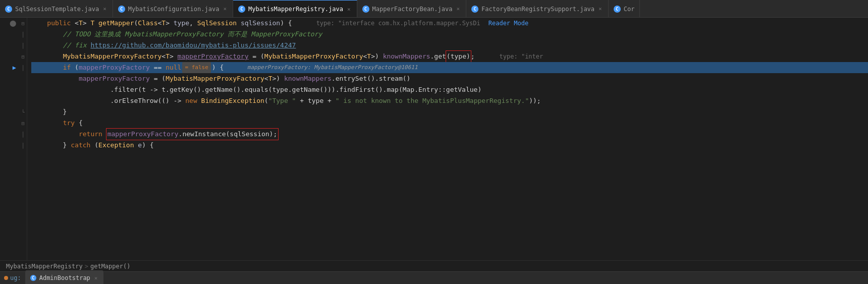 This screenshot has width=868, height=284. What do you see at coordinates (538, 9) in the screenshot?
I see `tab-label-factory: FactoryBeanRegistrySupport.java` at bounding box center [538, 9].